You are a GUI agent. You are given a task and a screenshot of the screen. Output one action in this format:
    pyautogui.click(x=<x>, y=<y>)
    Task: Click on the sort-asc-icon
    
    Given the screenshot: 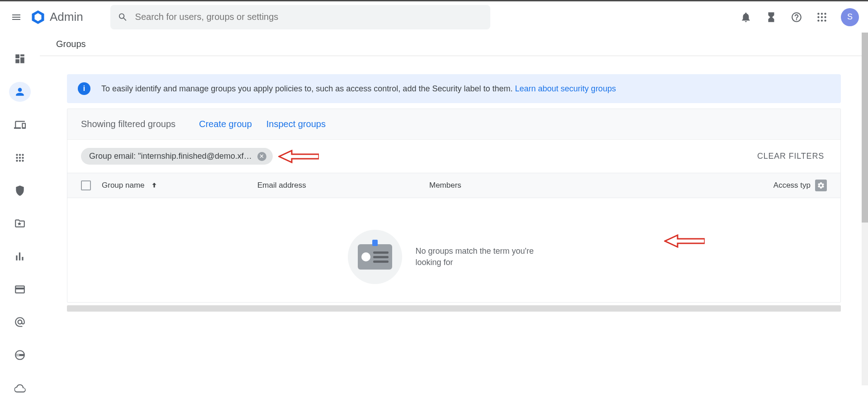 What is the action you would take?
    pyautogui.click(x=154, y=185)
    